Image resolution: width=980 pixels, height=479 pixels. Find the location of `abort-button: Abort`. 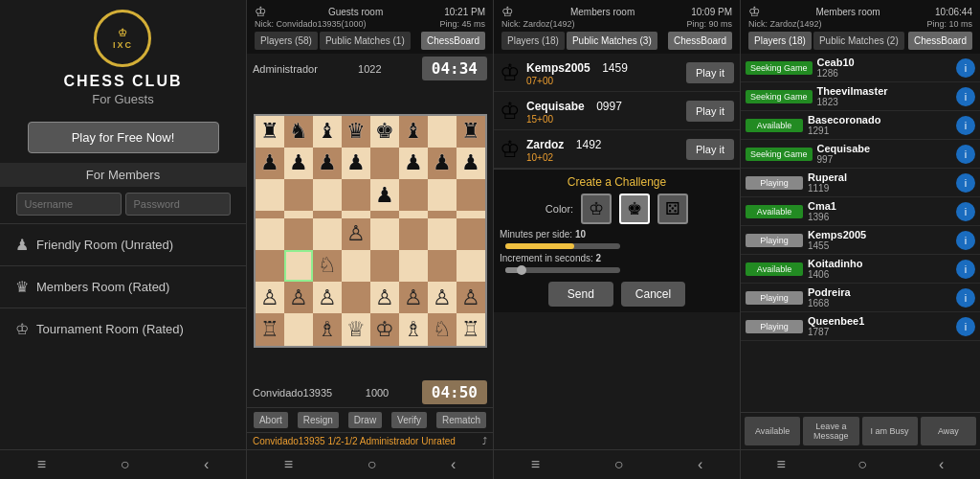

abort-button: Abort is located at coordinates (271, 420).